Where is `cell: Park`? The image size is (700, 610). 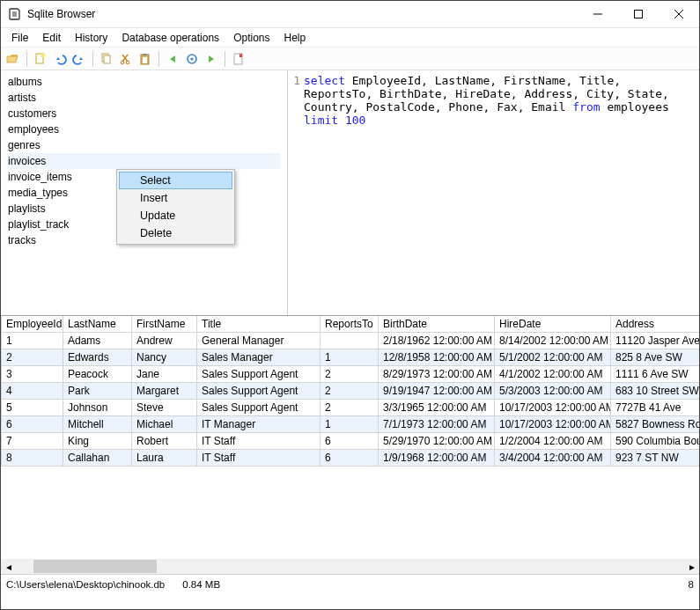
cell: Park is located at coordinates (98, 391).